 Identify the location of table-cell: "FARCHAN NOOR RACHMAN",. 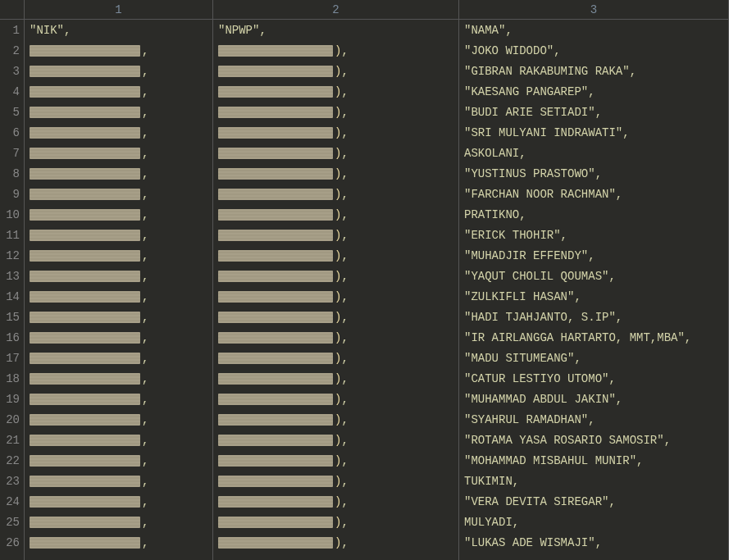
(594, 193).